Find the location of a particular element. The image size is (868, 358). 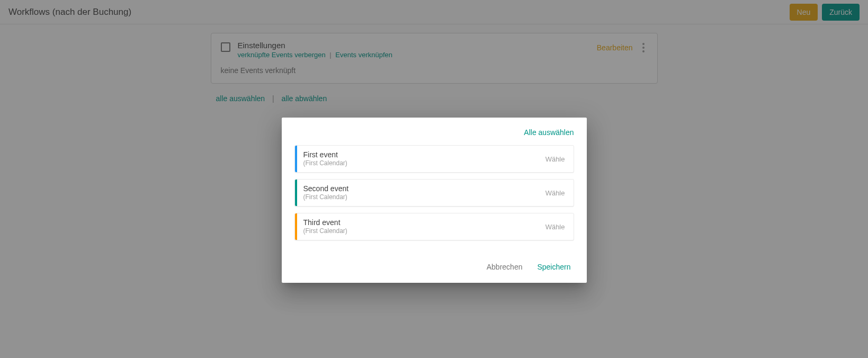

event-name: First event is located at coordinates (422, 155).